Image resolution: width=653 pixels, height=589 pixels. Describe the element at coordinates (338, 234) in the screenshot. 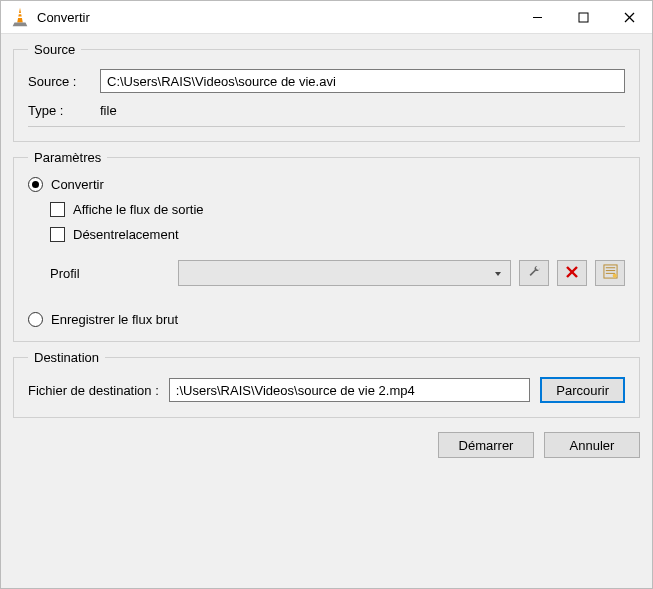

I see `deinterlace-checkbox: Désentrelacement` at that location.